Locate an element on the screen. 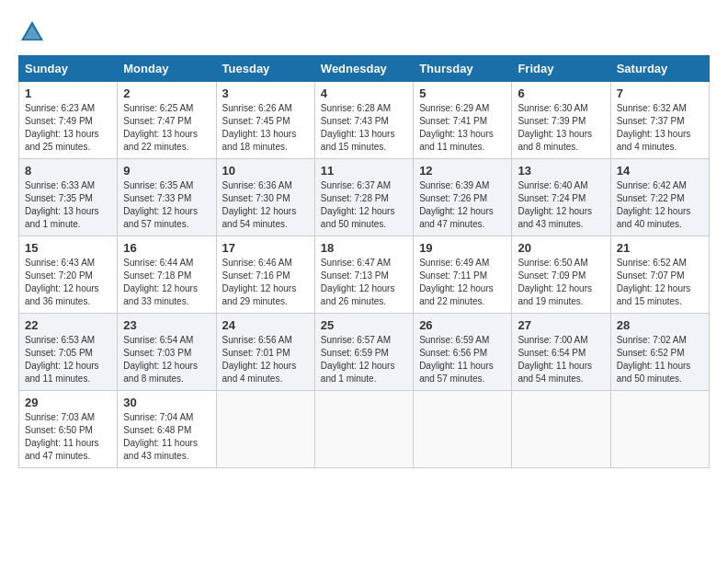  calendar-cell: 18Sunrise: 6:47 AM Sunset: 7:13 PM Dayli… is located at coordinates (364, 275).